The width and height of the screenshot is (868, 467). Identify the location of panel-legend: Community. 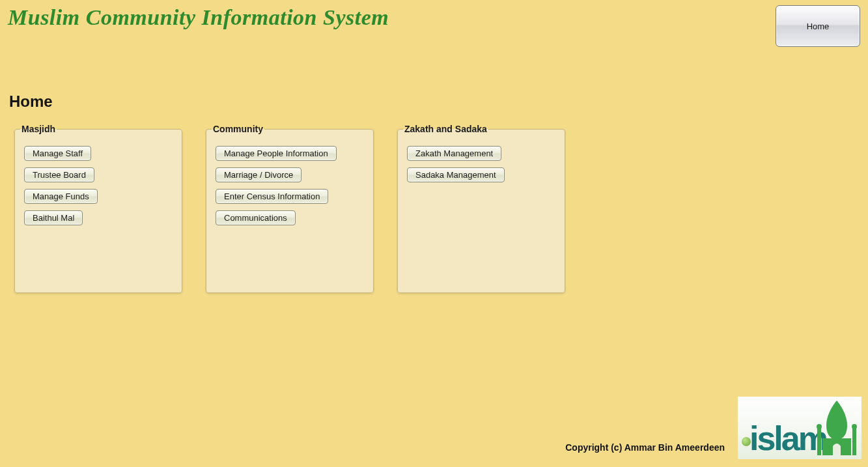
(238, 129).